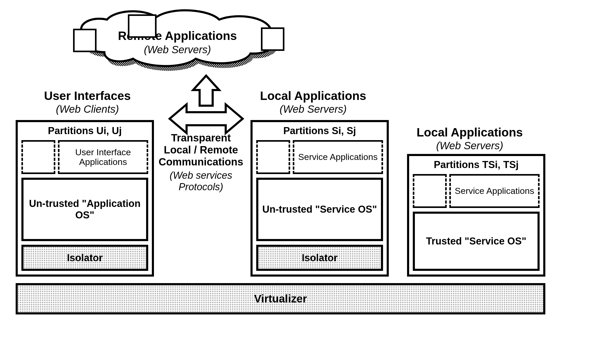  Describe the element at coordinates (85, 209) in the screenshot. I see `os-box-untrusted: Un-trusted "Application OS"` at that location.